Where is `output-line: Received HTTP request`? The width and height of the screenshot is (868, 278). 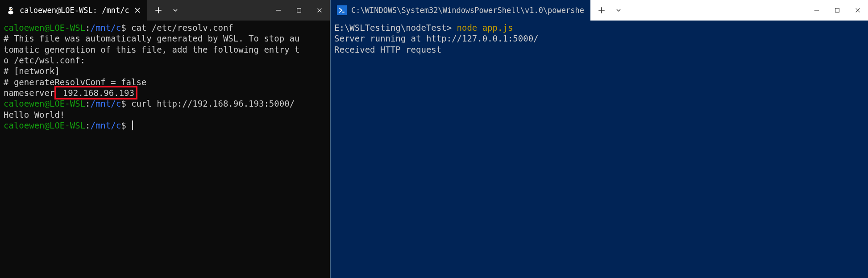 output-line: Received HTTP request is located at coordinates (388, 50).